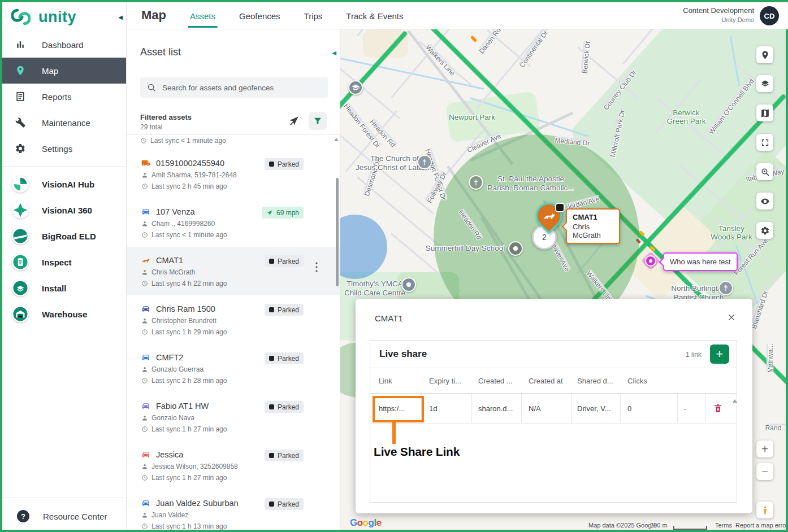 This screenshot has width=788, height=532. Describe the element at coordinates (720, 354) in the screenshot. I see `add-link-button: +` at that location.